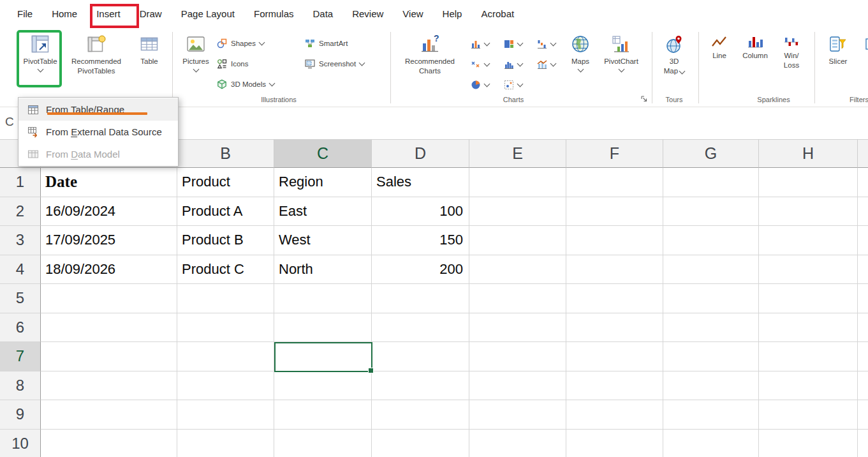 This screenshot has width=868, height=457. I want to click on sparkline-winloss-button: Win/ Loss, so click(791, 52).